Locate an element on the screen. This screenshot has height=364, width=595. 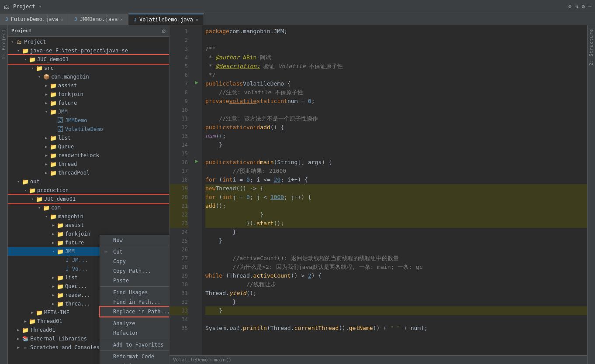
tree-juc-demo01-src: ▾ 📁 JUC_demo01 is located at coordinates (88, 59).